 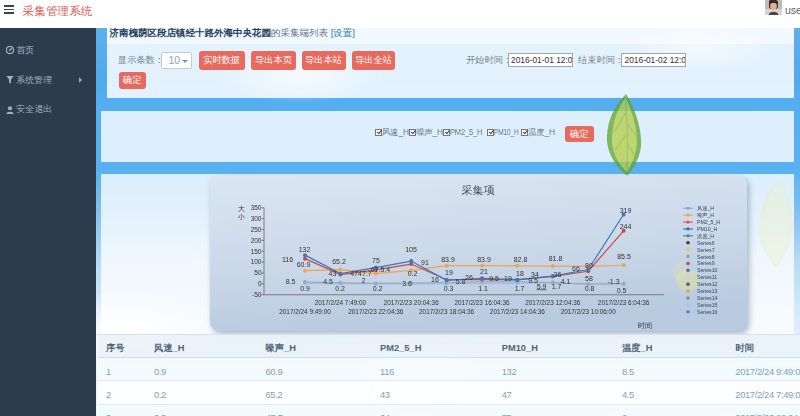 I want to click on svg-text: 80, so click(x=589, y=264).